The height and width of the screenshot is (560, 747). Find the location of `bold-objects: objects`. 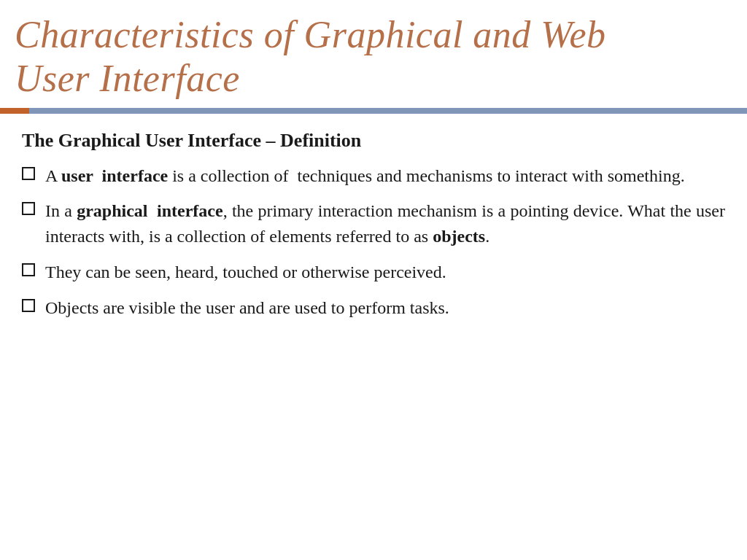

bold-objects: objects is located at coordinates (459, 236).